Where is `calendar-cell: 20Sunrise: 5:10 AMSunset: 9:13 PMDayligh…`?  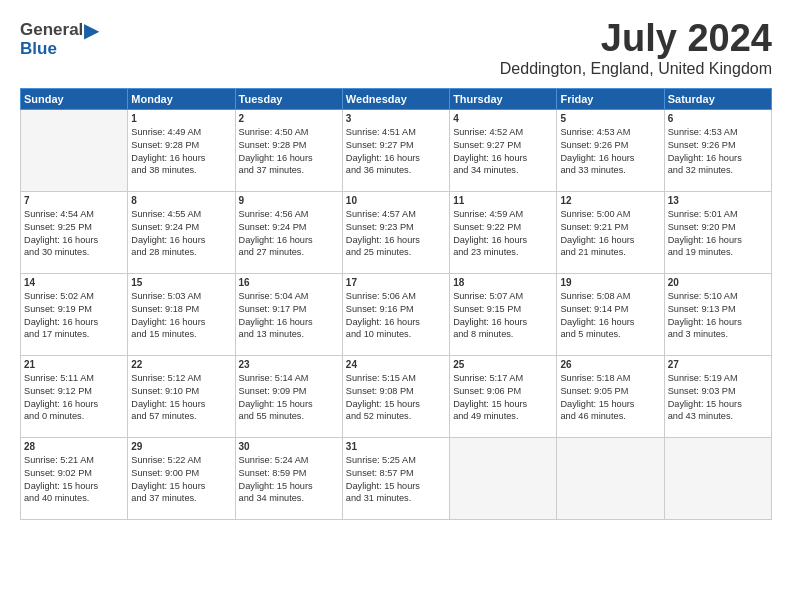 calendar-cell: 20Sunrise: 5:10 AMSunset: 9:13 PMDayligh… is located at coordinates (718, 314).